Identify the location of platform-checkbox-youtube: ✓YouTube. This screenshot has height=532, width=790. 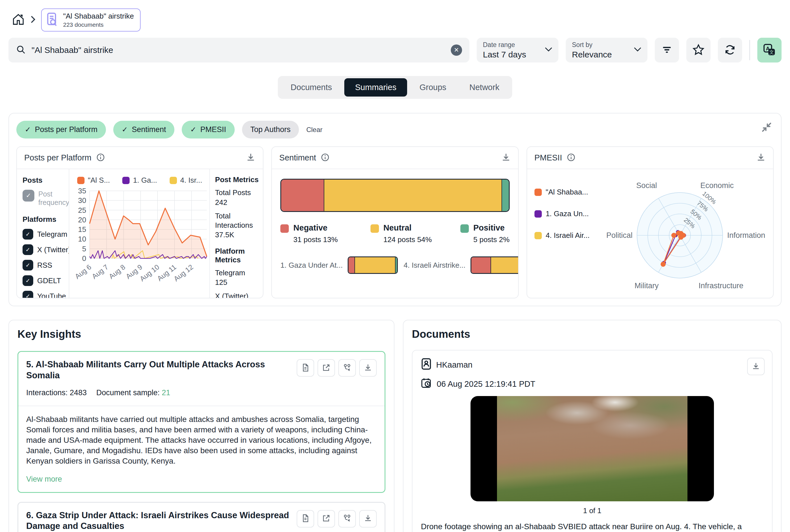
(43, 294).